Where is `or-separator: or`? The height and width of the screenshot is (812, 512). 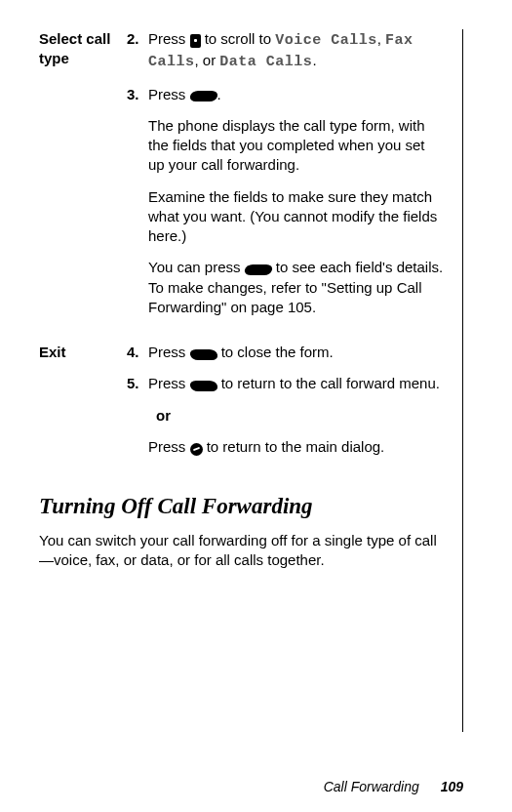 or-separator: or is located at coordinates (300, 416).